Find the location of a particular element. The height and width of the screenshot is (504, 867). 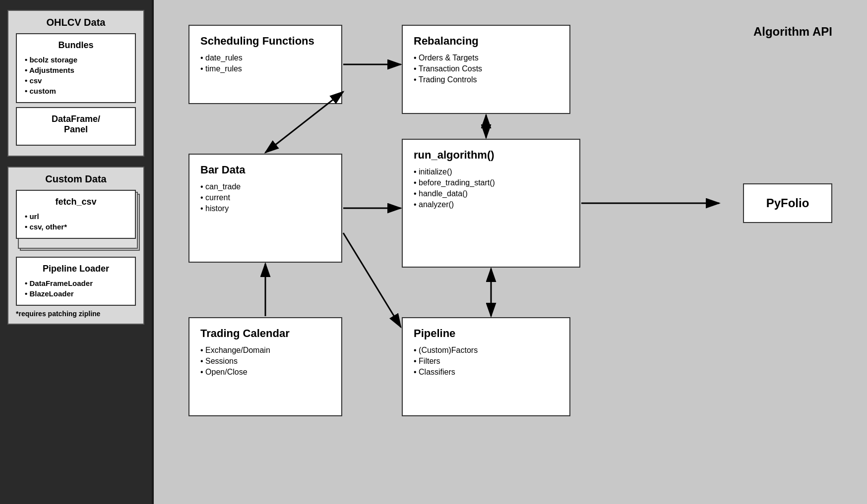

ohlcv-title: OHLCV Data is located at coordinates (76, 23).